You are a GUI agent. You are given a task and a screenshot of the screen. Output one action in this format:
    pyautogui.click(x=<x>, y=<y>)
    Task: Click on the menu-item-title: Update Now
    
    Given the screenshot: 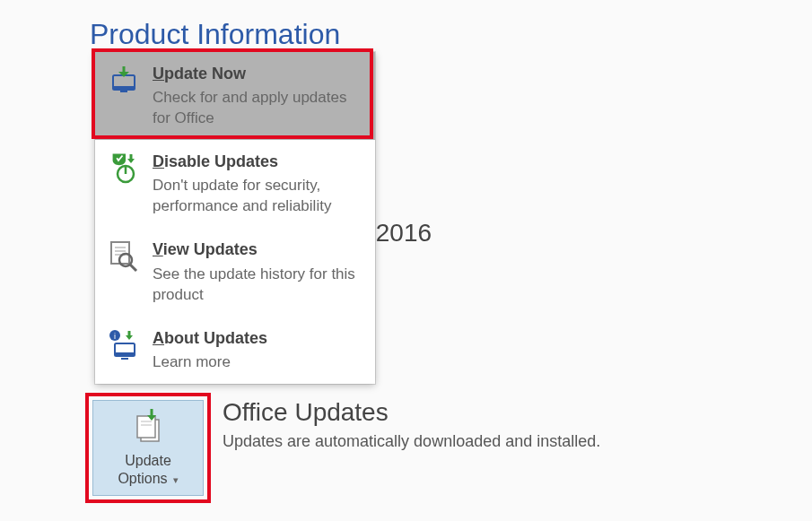 What is the action you would take?
    pyautogui.click(x=258, y=74)
    